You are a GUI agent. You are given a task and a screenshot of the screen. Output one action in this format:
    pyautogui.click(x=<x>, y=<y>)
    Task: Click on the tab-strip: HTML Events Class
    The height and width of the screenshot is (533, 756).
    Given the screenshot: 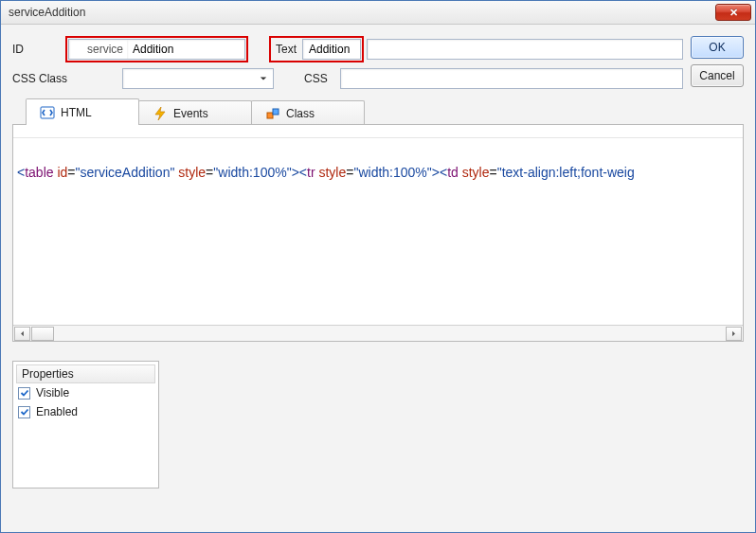 What is the action you would take?
    pyautogui.click(x=378, y=113)
    